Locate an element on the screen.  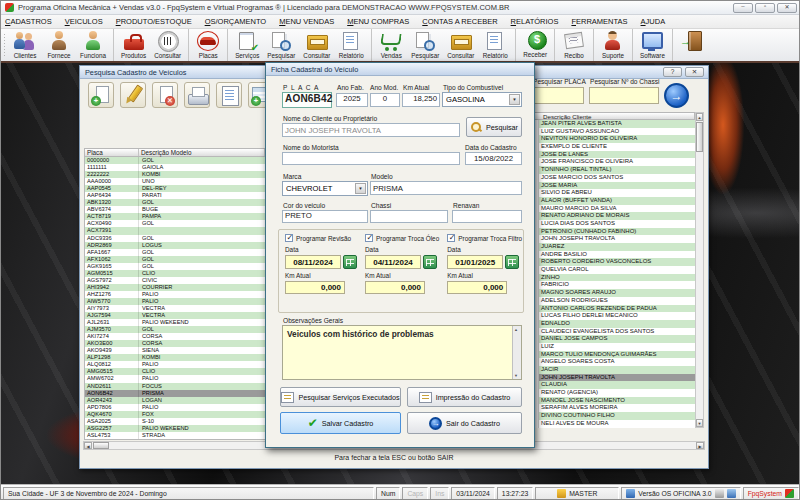
client-row: LUCIA DIAS DOS SANTOS is located at coordinates (614, 224).